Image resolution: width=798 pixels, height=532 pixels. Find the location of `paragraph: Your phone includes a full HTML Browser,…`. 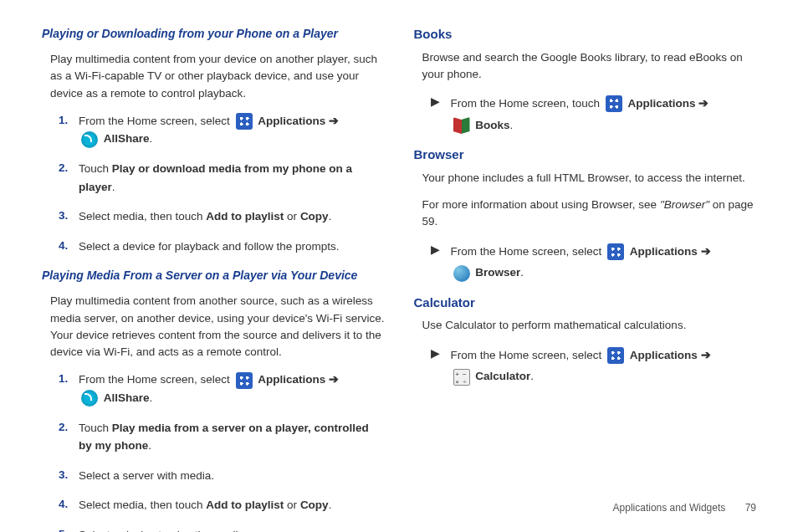

paragraph: Your phone includes a full HTML Browser,… is located at coordinates (590, 178).